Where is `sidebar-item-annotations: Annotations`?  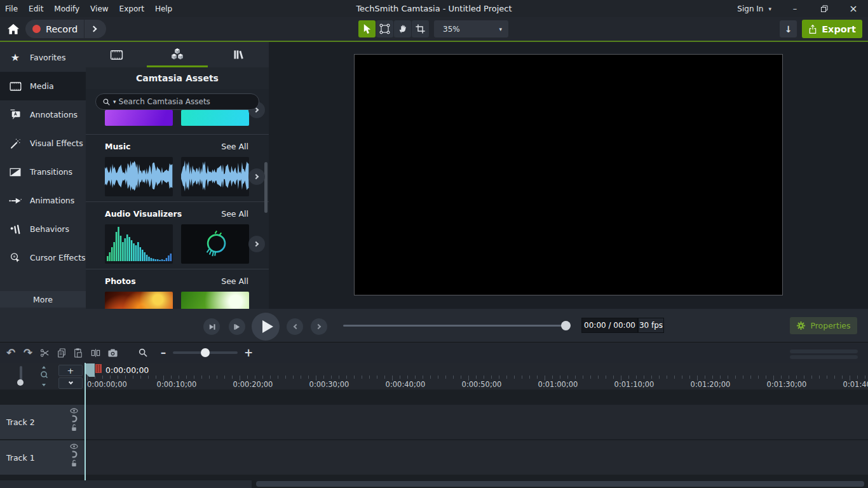
sidebar-item-annotations: Annotations is located at coordinates (43, 114).